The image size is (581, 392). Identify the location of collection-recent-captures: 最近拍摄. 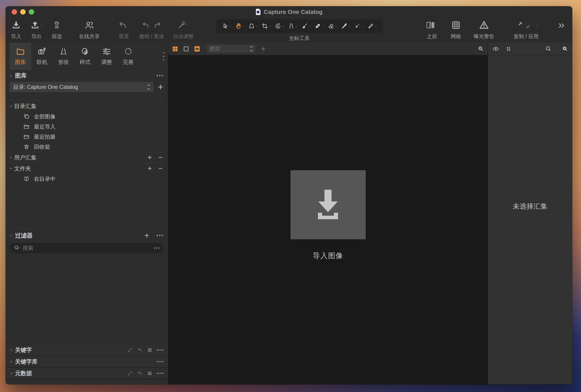
(87, 137).